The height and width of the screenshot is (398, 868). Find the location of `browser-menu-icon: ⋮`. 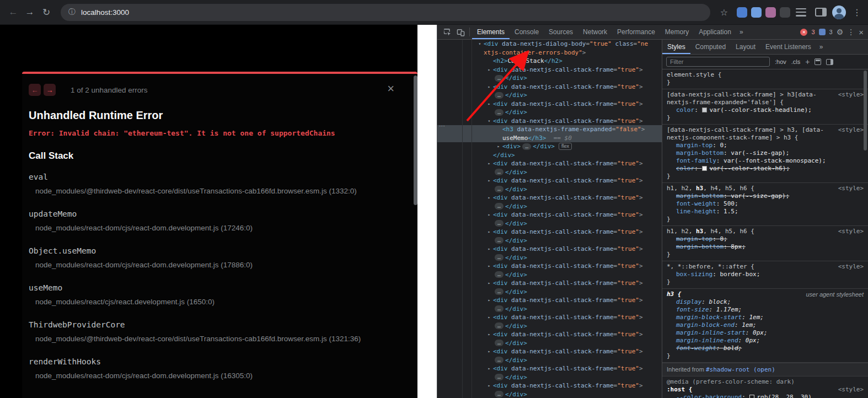

browser-menu-icon: ⋮ is located at coordinates (857, 12).